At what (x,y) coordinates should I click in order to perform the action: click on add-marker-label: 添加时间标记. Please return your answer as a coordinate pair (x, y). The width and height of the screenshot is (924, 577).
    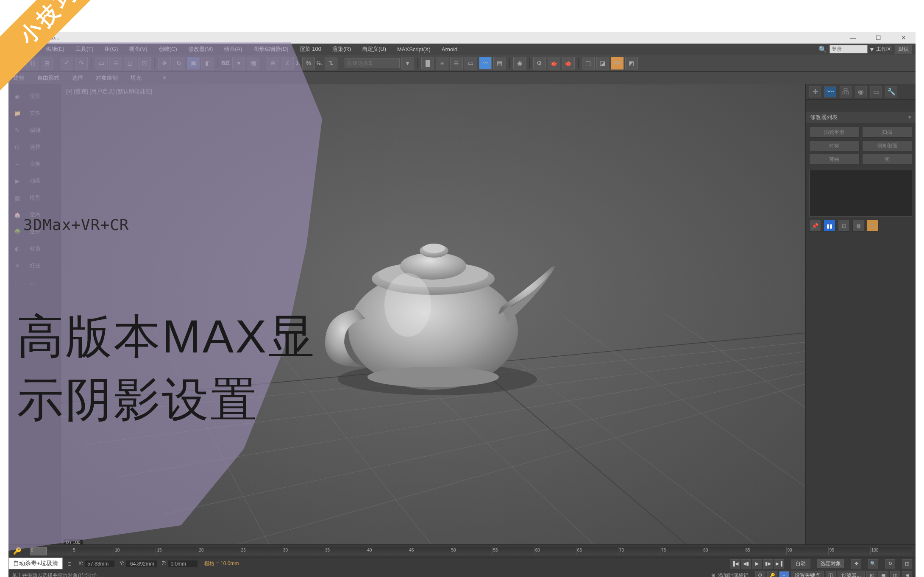
    Looking at the image, I should click on (733, 574).